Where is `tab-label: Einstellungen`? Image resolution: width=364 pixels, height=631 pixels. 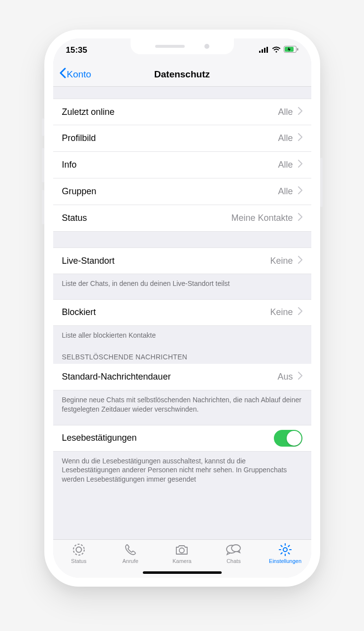
tab-label: Einstellungen is located at coordinates (285, 561).